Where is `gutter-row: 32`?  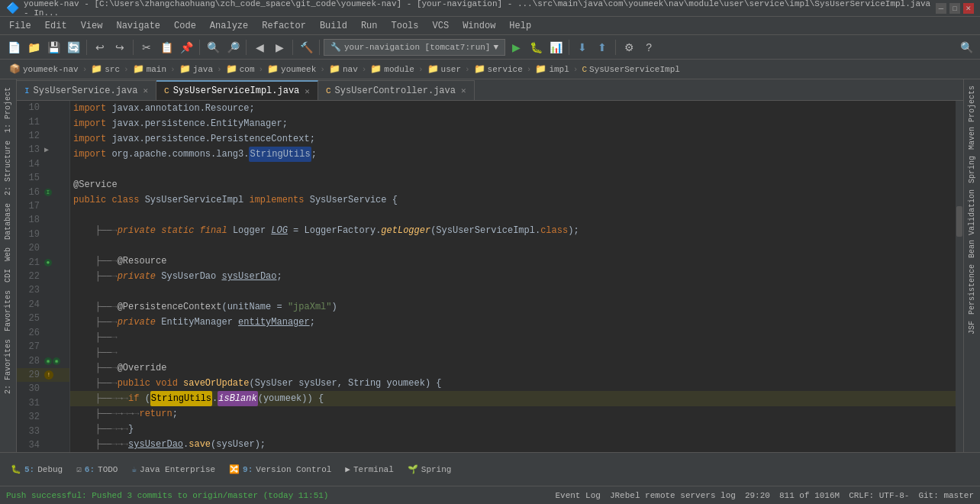
gutter-row: 32 is located at coordinates (43, 417).